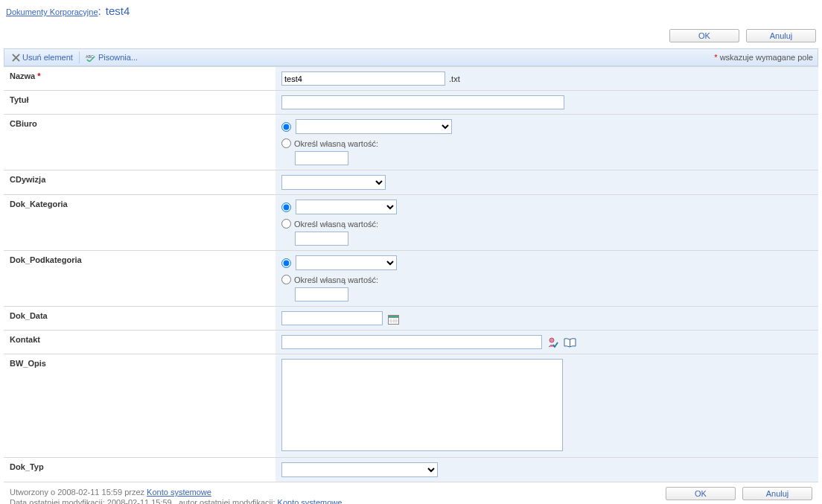 Image resolution: width=822 pixels, height=504 pixels. I want to click on row-dok-data: Dok_Data, so click(411, 319).